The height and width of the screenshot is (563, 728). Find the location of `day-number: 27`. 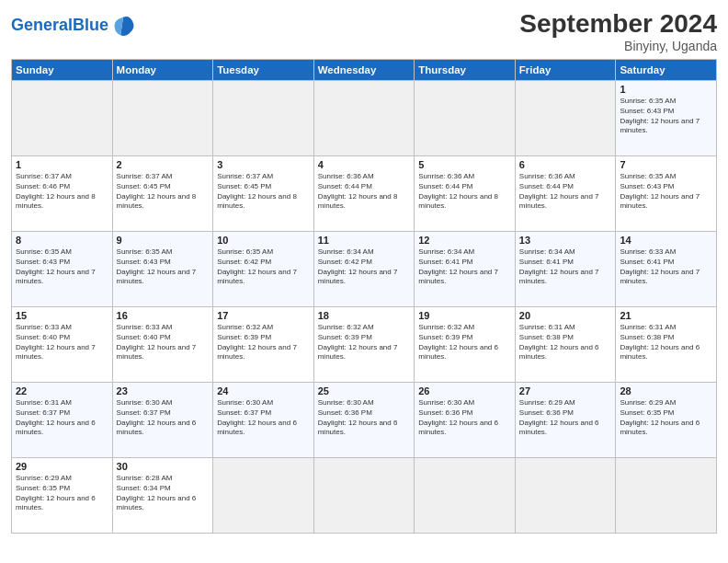

day-number: 27 is located at coordinates (566, 391).